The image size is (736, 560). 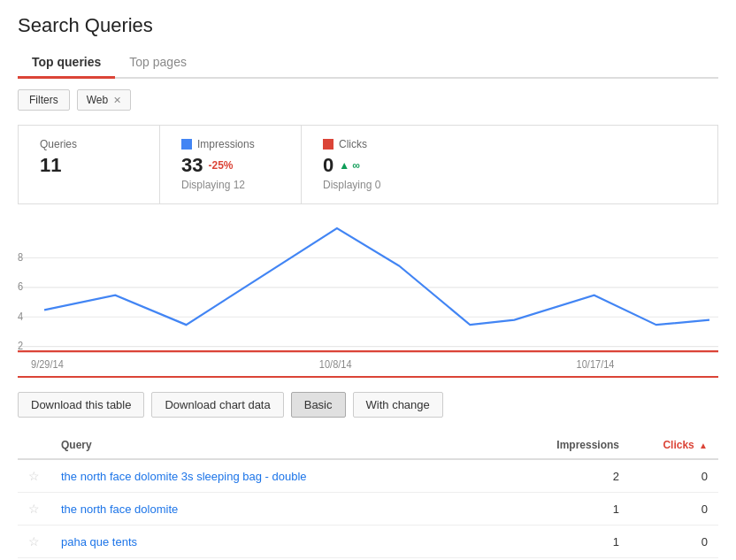 I want to click on tab-top-pages: Top pages, so click(x=157, y=62).